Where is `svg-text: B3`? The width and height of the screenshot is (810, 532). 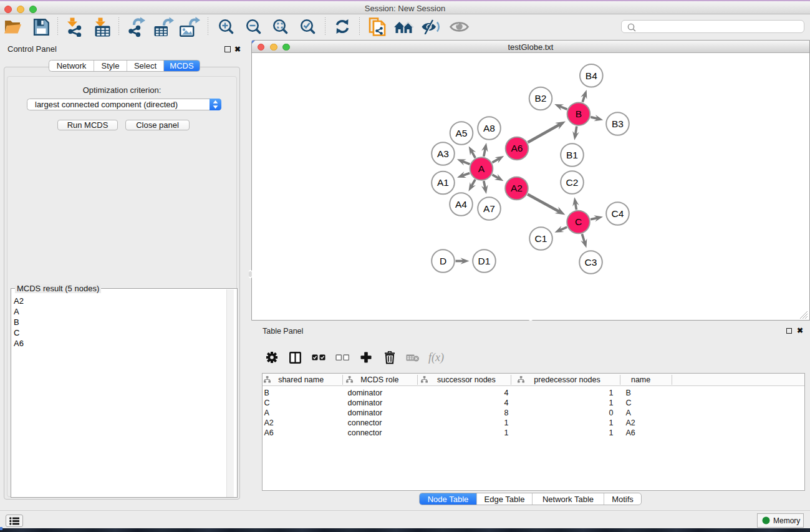
svg-text: B3 is located at coordinates (617, 123).